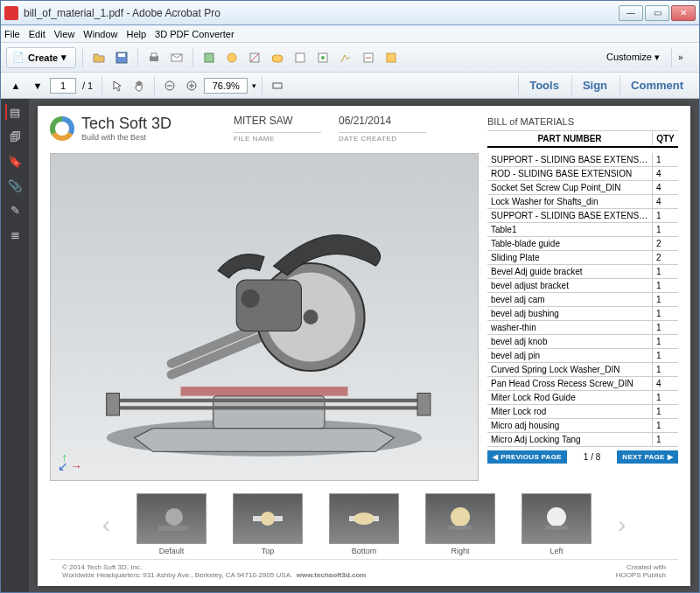  I want to click on customize-button: Customize ▾, so click(634, 58).